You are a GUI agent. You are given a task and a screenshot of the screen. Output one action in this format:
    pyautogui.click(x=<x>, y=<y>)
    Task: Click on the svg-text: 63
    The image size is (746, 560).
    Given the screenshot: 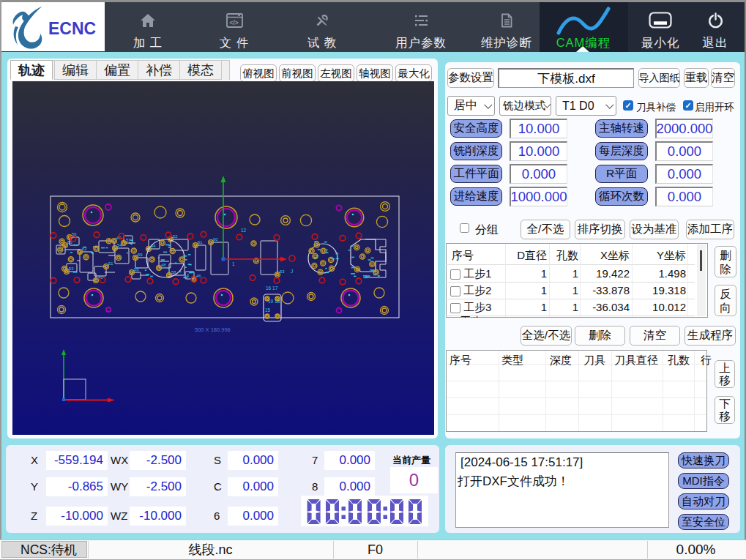 What is the action you would take?
    pyautogui.click(x=283, y=272)
    